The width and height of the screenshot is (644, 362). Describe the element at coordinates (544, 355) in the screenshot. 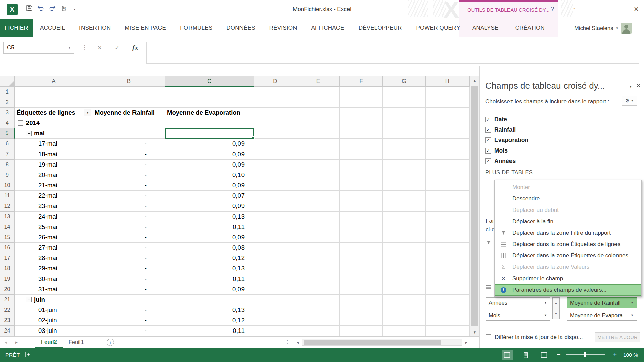

I see `page-break-view-button` at that location.